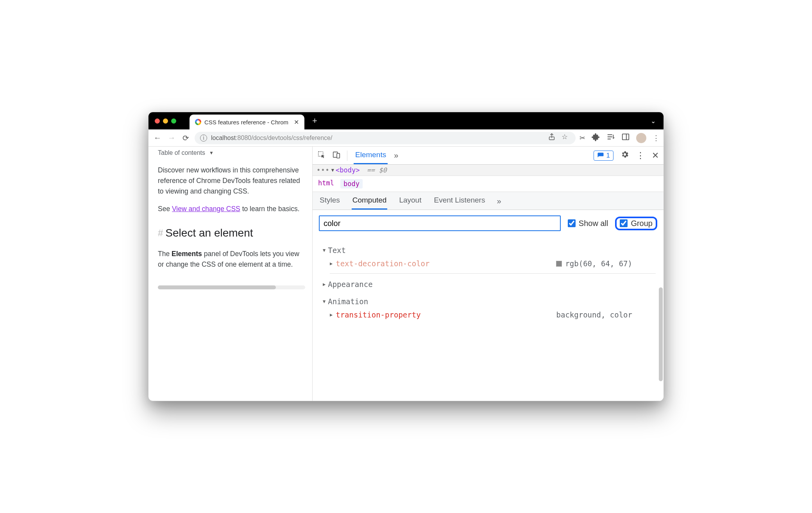 The width and height of the screenshot is (812, 513). What do you see at coordinates (352, 184) in the screenshot?
I see `breadcrumb-body: body` at bounding box center [352, 184].